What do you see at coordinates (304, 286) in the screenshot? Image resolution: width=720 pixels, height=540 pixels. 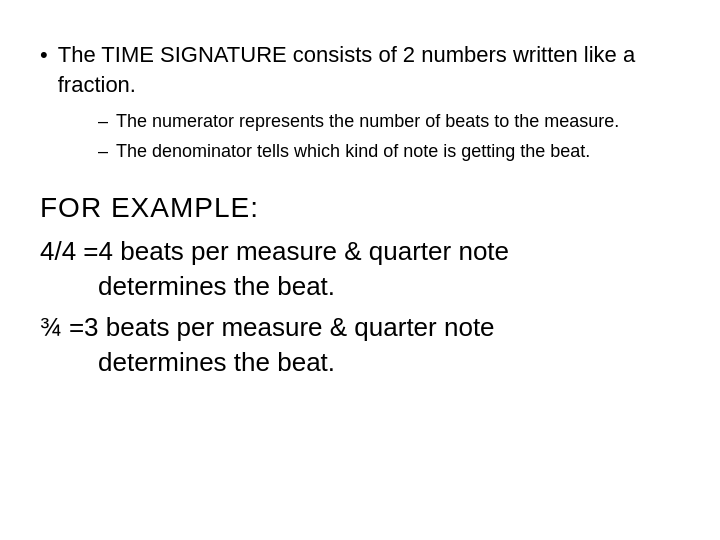 I see `example-1-second-line: determines the beat.` at bounding box center [304, 286].